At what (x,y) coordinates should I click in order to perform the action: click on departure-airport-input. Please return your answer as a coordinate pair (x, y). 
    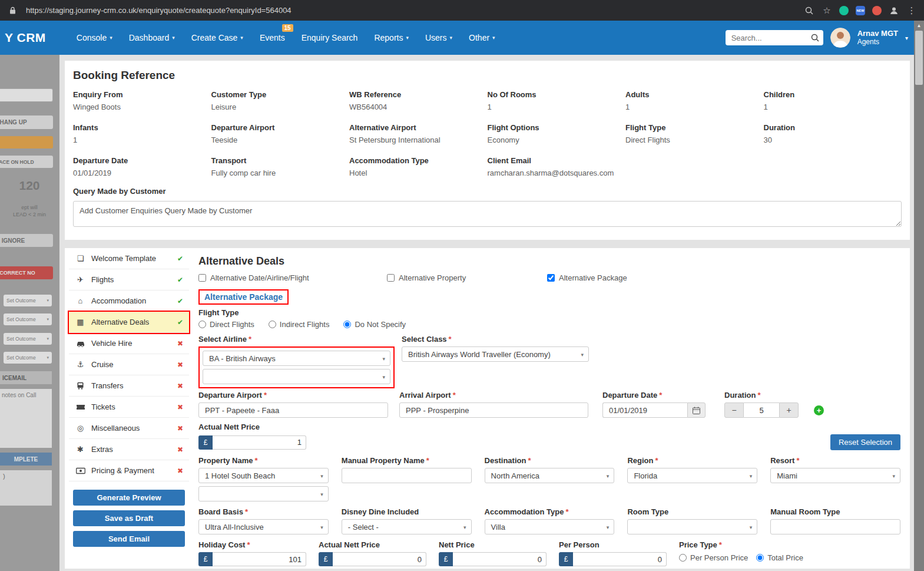
    Looking at the image, I should click on (293, 410).